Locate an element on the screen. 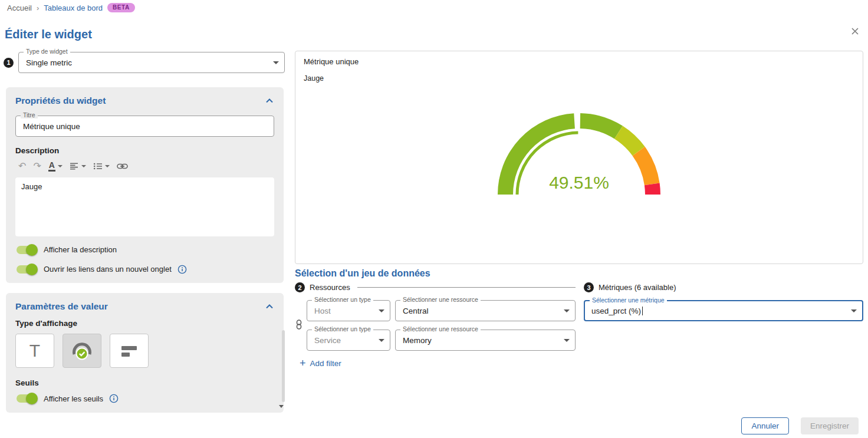 The height and width of the screenshot is (438, 868). properties-heading: Propriétés du widget is located at coordinates (60, 101).